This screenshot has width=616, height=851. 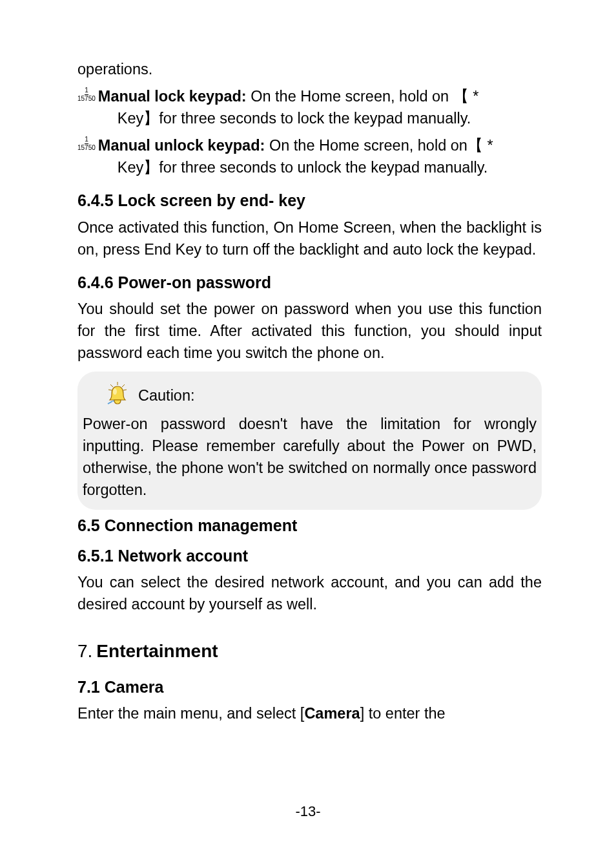 What do you see at coordinates (85, 651) in the screenshot?
I see `chapter-number: 7.` at bounding box center [85, 651].